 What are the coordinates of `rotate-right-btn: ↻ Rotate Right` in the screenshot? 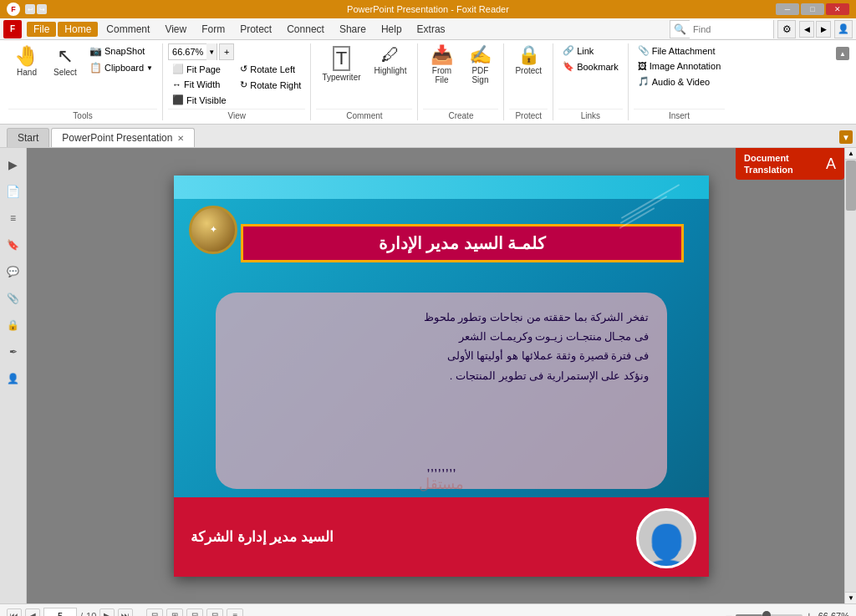 It's located at (271, 85).